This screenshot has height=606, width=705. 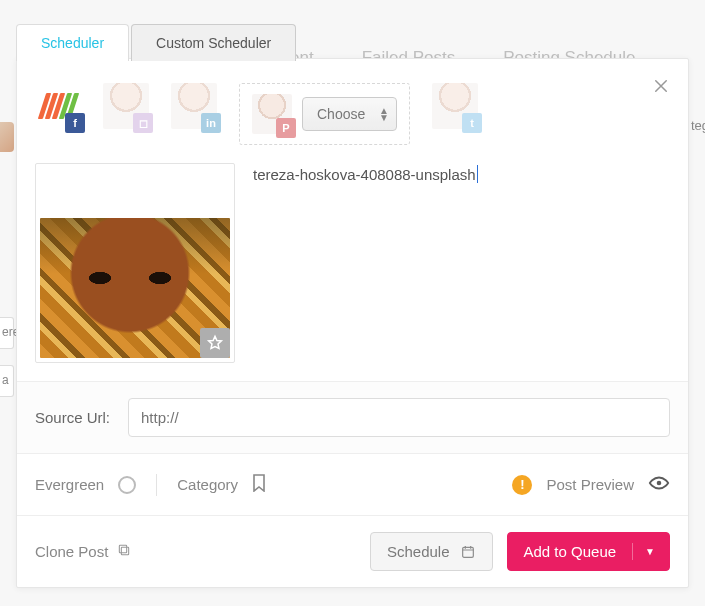 I want to click on warning-icon: !, so click(x=522, y=485).